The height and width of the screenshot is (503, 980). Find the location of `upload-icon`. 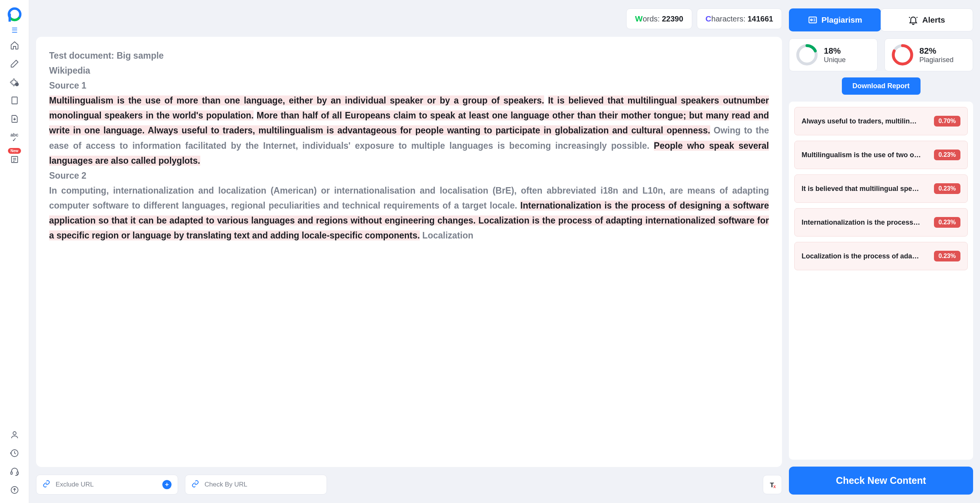

upload-icon is located at coordinates (15, 490).